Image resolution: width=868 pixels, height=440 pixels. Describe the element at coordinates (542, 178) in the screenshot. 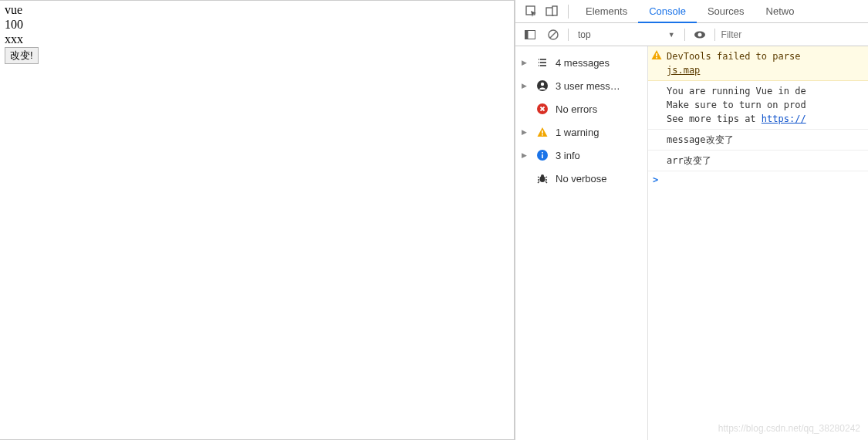

I see `bug-icon` at that location.